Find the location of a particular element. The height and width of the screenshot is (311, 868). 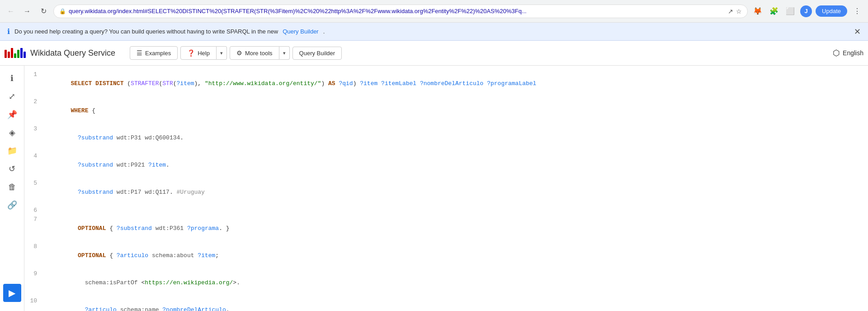

reload-button: ↻ is located at coordinates (43, 11).